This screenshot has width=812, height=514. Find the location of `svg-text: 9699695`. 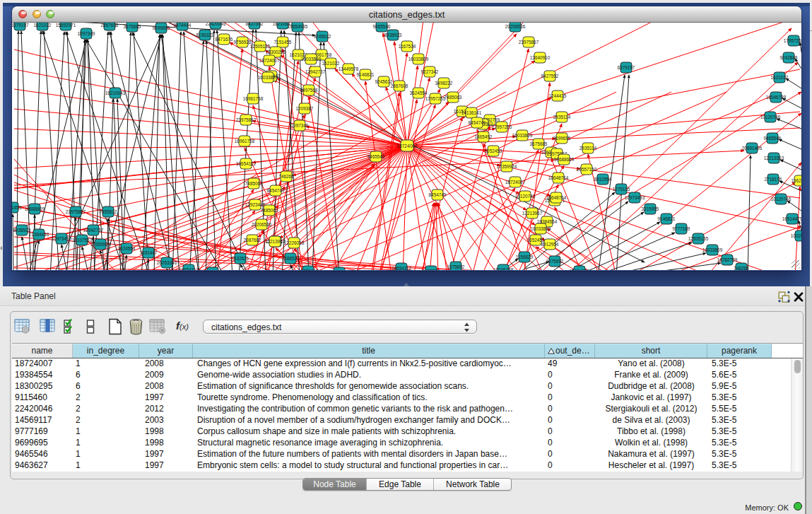

svg-text: 9699695 is located at coordinates (563, 139).